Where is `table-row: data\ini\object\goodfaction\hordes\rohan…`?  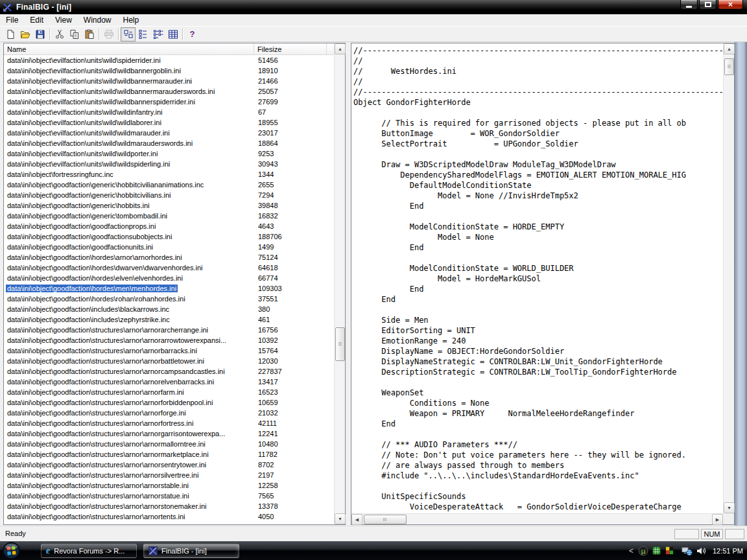
table-row: data\ini\object\goodfaction\hordes\rohan… is located at coordinates (169, 299).